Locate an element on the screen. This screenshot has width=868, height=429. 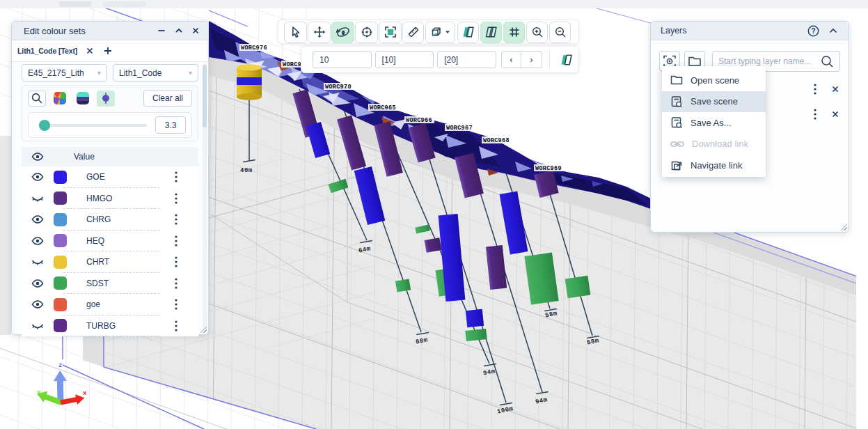
svg-text: 40m is located at coordinates (246, 171).